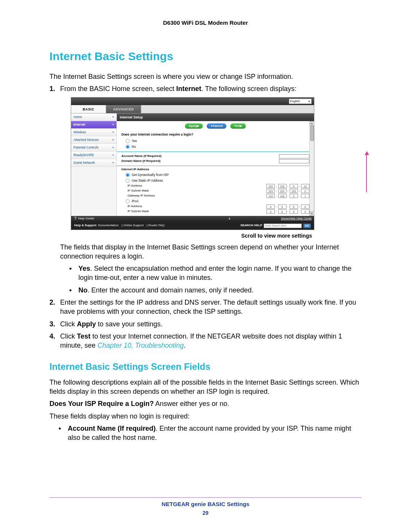 The image size is (411, 532). Describe the element at coordinates (312, 133) in the screenshot. I see `scroll-thumb` at that location.